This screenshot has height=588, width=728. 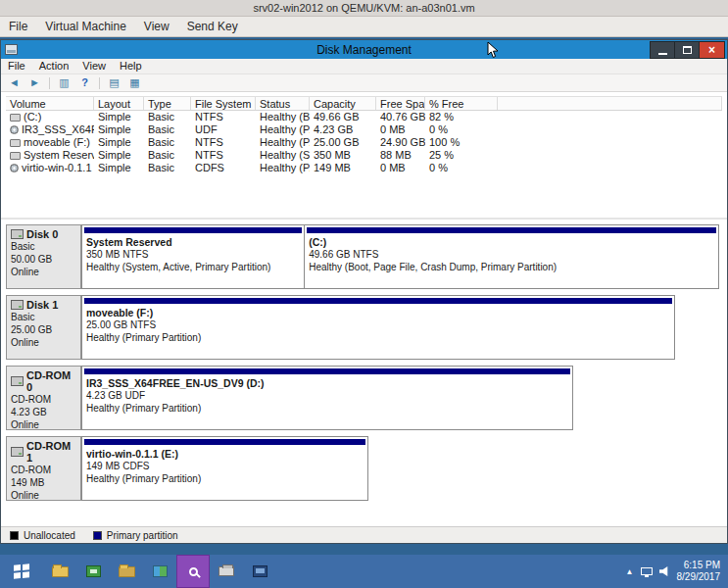 I want to click on partition-virtio-cd: virtio-win-0.1.1 (E:) 149 MB CDFS Health…, so click(x=225, y=468).